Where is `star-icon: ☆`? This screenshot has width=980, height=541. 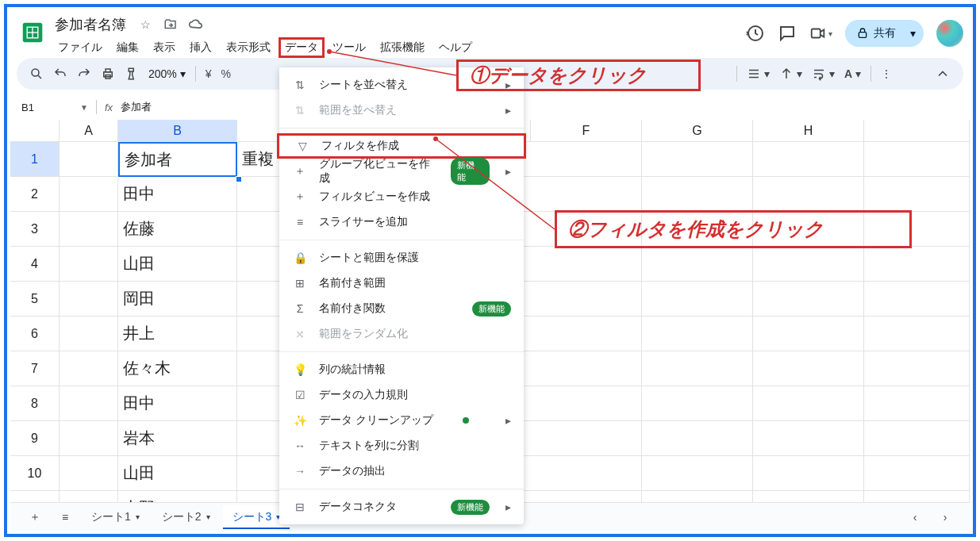
star-icon: ☆ is located at coordinates (145, 25).